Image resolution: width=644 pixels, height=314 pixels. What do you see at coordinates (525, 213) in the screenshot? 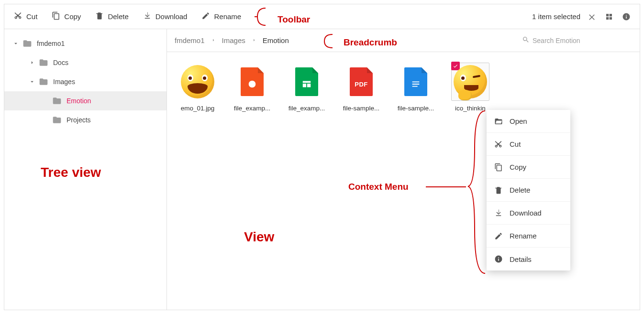
I see `ctx-label: Download` at bounding box center [525, 213].